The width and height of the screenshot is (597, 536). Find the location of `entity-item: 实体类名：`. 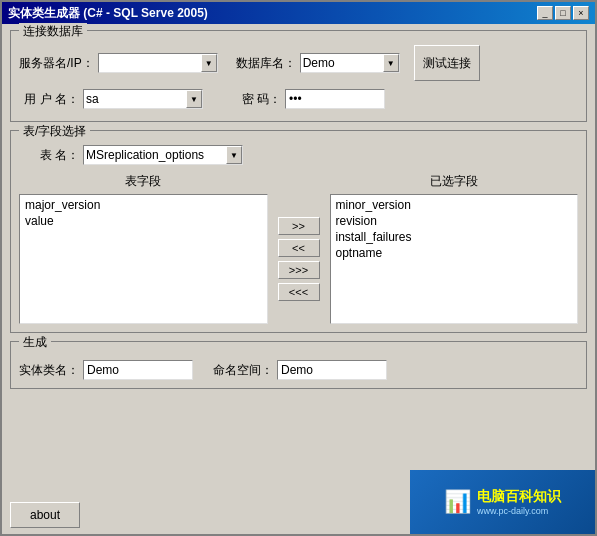

entity-item: 实体类名： is located at coordinates (106, 370).